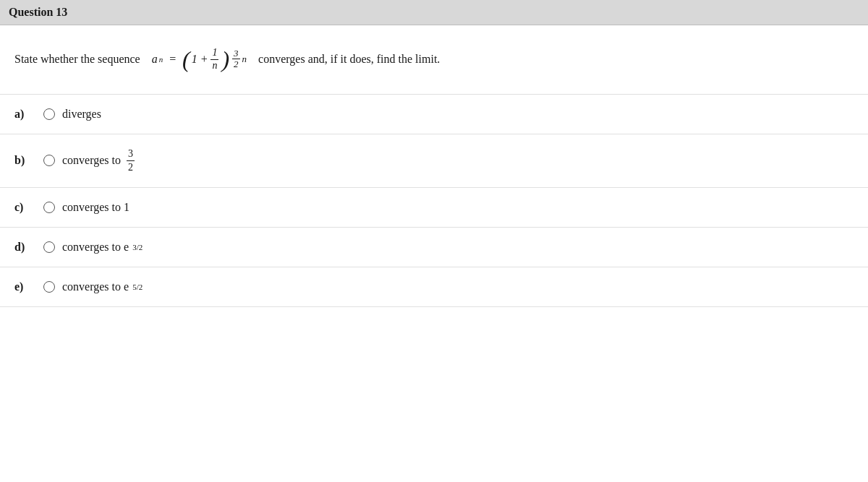  Describe the element at coordinates (214, 59) in the screenshot. I see `fraction-1-over-n: 1 n` at that location.